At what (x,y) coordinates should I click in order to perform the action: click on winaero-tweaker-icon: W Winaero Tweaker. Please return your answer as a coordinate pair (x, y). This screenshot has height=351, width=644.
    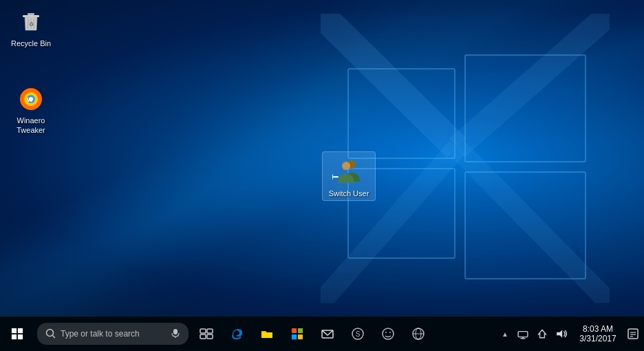
    Looking at the image, I should click on (31, 110).